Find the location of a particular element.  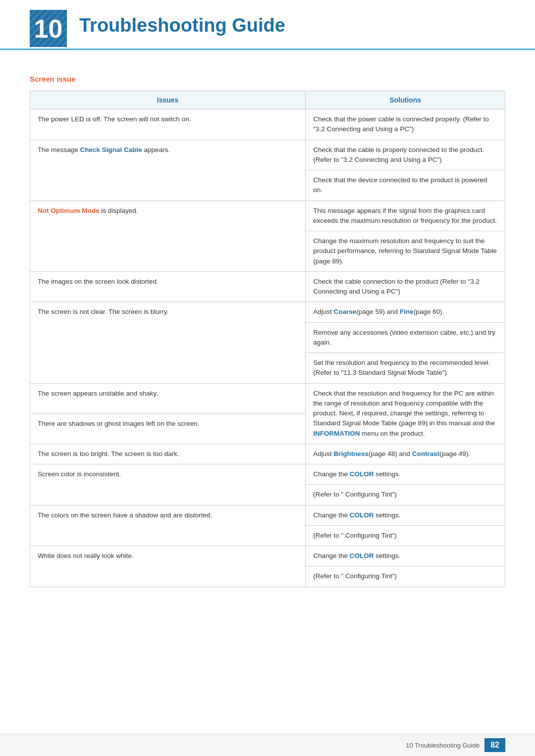

issue-cell: Not Optimum Mode is displayed. is located at coordinates (168, 236).